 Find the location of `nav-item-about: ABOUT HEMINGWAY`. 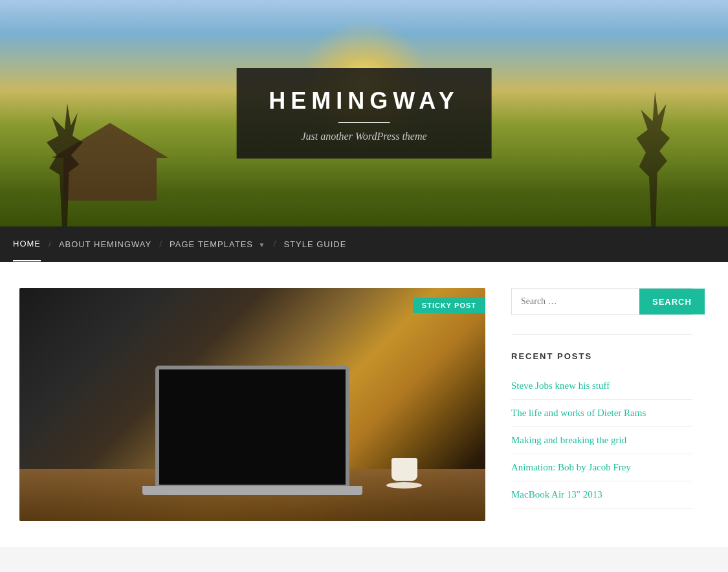

nav-item-about: ABOUT HEMINGWAY is located at coordinates (105, 245).